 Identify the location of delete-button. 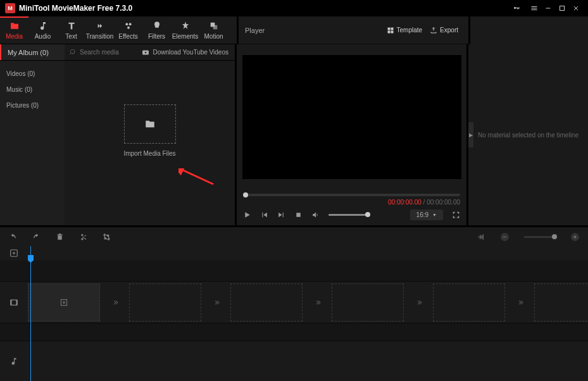
(59, 237).